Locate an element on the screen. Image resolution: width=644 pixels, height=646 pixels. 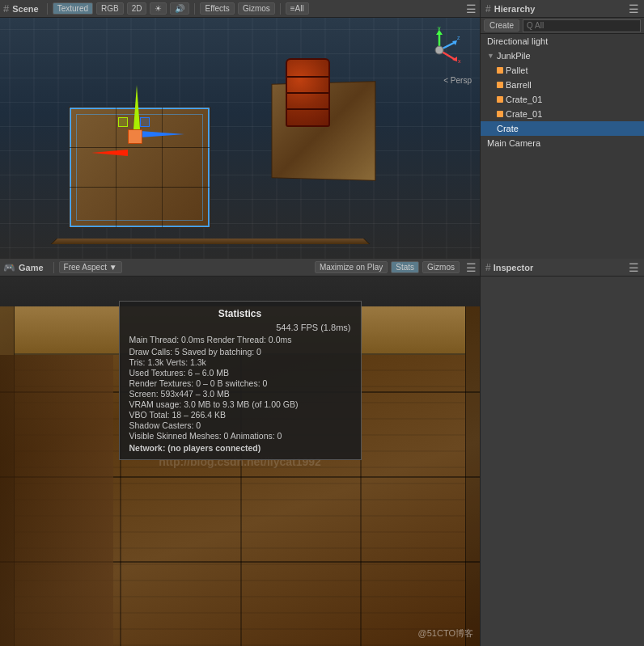
hierarchy-item-directional-light: Directional light is located at coordinates (562, 41).